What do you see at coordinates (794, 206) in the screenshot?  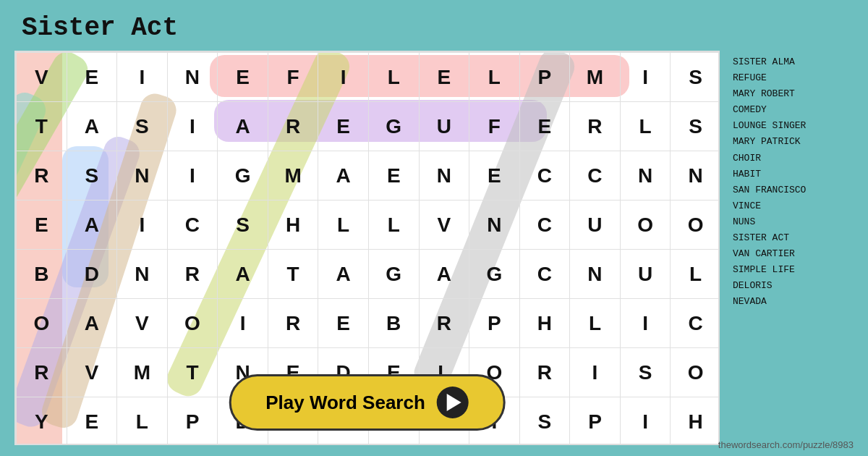 I see `word-list-item: VINCE` at bounding box center [794, 206].